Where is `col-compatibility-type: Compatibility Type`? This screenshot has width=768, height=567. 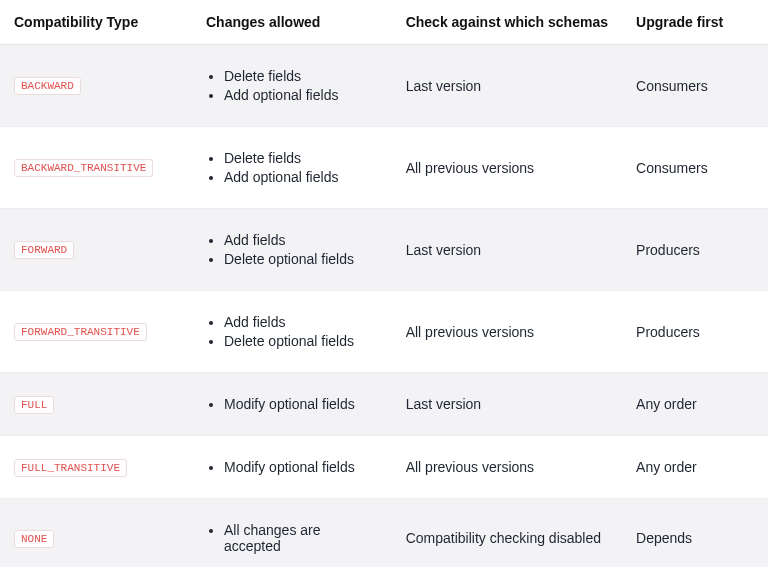
col-compatibility-type: Compatibility Type is located at coordinates (96, 22).